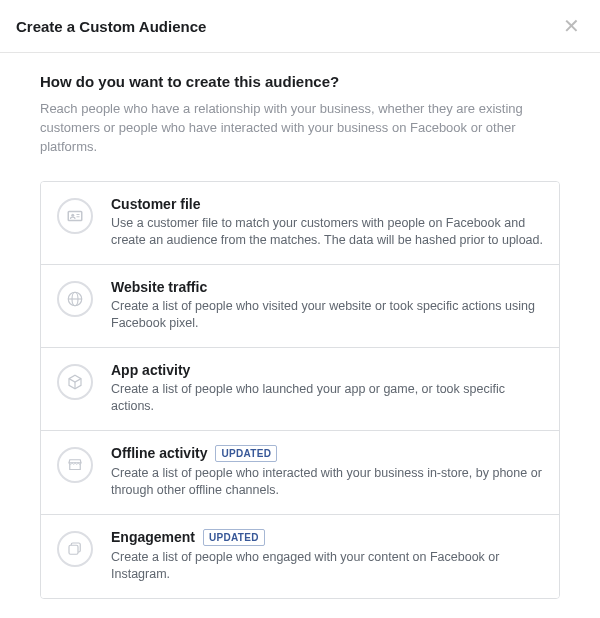 Image resolution: width=600 pixels, height=618 pixels. Describe the element at coordinates (156, 204) in the screenshot. I see `option-title: Customer file` at that location.